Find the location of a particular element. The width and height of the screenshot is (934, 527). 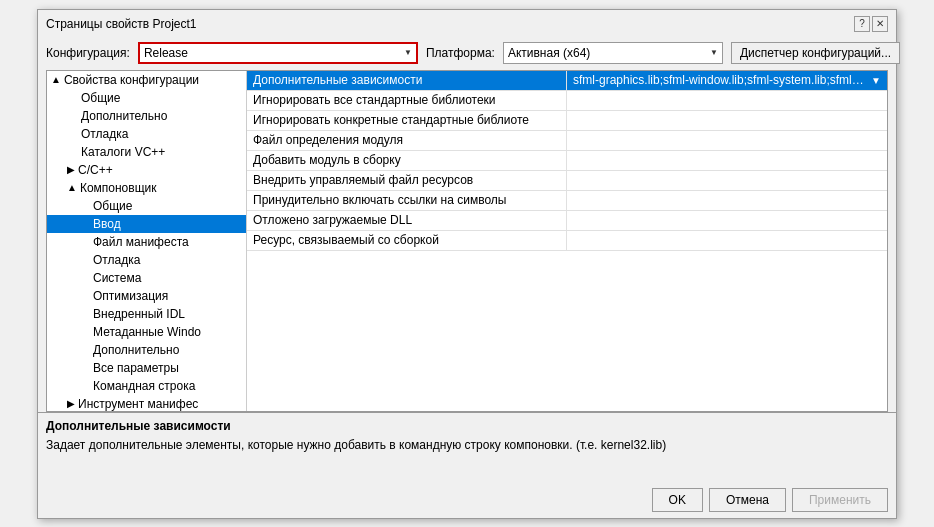

platform-dropdown-arrow: ▼ is located at coordinates (714, 52).